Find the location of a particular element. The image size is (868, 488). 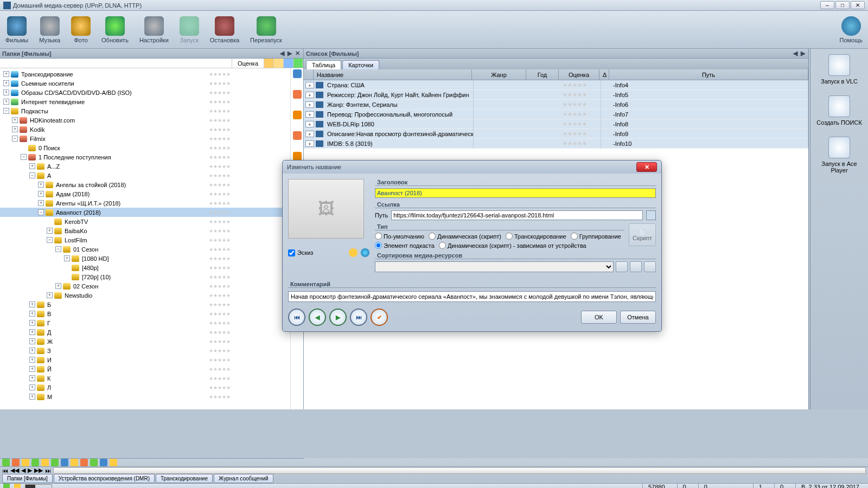

tree-item: +Ангелы за стойкой (2018)★★★★★ is located at coordinates (145, 184).